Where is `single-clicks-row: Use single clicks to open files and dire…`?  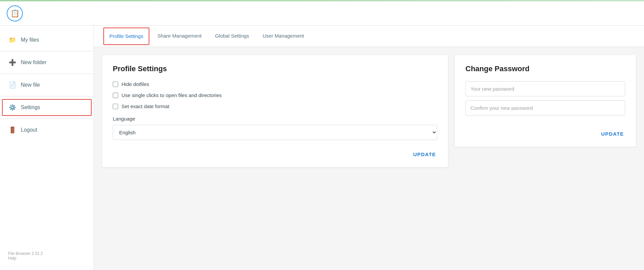 single-clicks-row: Use single clicks to open files and dire… is located at coordinates (275, 95).